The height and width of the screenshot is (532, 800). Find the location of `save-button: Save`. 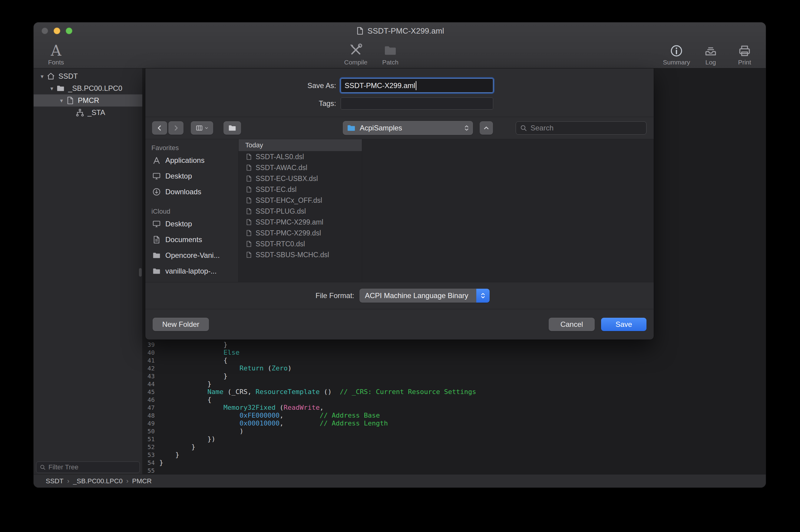

save-button: Save is located at coordinates (624, 324).